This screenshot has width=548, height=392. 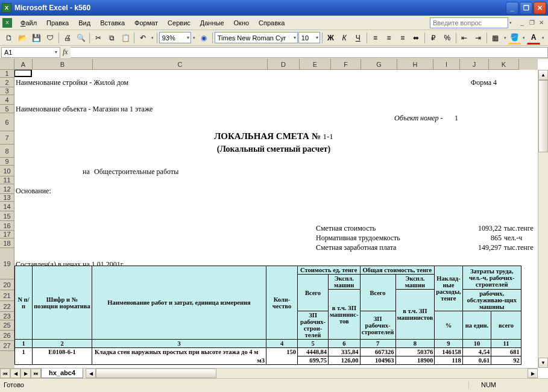 I want to click on row-header: 8, so click(x=7, y=151).